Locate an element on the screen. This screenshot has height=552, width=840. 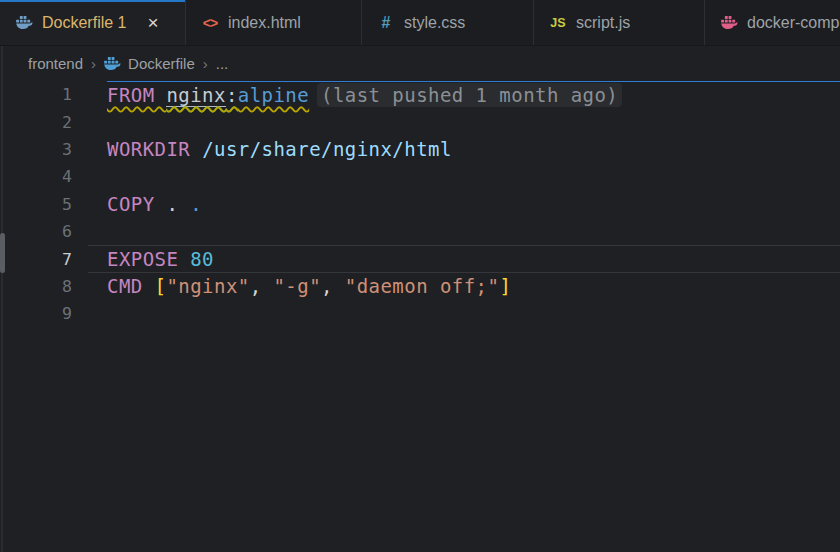
line-content: CMD ["nginx", "-g", "daemon off;"] is located at coordinates (464, 286).